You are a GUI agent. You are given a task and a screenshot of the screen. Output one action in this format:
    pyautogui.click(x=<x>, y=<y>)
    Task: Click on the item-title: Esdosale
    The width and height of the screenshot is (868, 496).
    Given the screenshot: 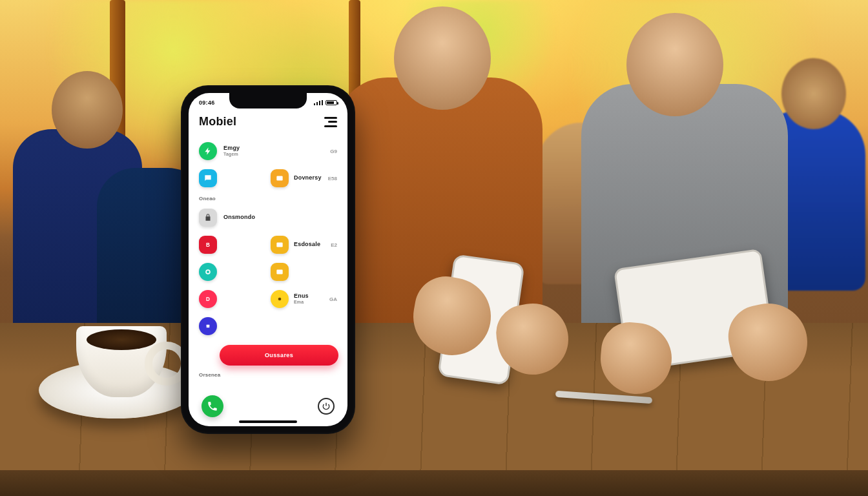 What is the action you would take?
    pyautogui.click(x=310, y=244)
    